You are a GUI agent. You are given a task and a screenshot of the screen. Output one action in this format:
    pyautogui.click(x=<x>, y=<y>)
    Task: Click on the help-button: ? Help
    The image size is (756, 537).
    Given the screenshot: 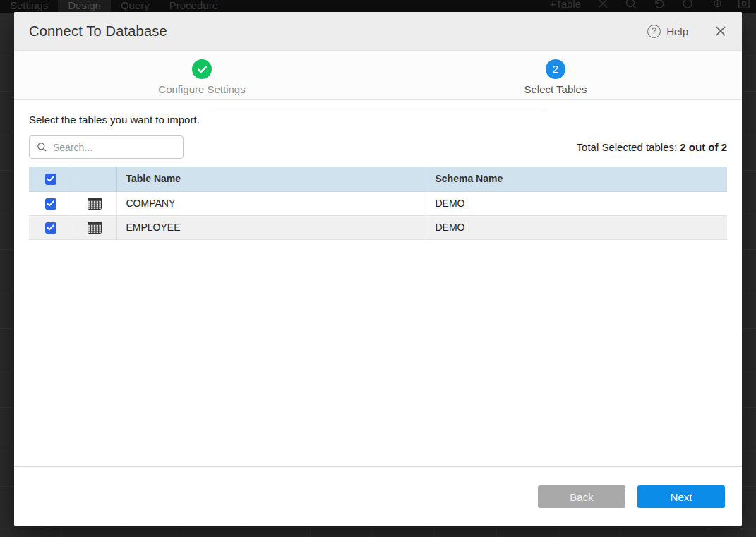 What is the action you would take?
    pyautogui.click(x=668, y=31)
    